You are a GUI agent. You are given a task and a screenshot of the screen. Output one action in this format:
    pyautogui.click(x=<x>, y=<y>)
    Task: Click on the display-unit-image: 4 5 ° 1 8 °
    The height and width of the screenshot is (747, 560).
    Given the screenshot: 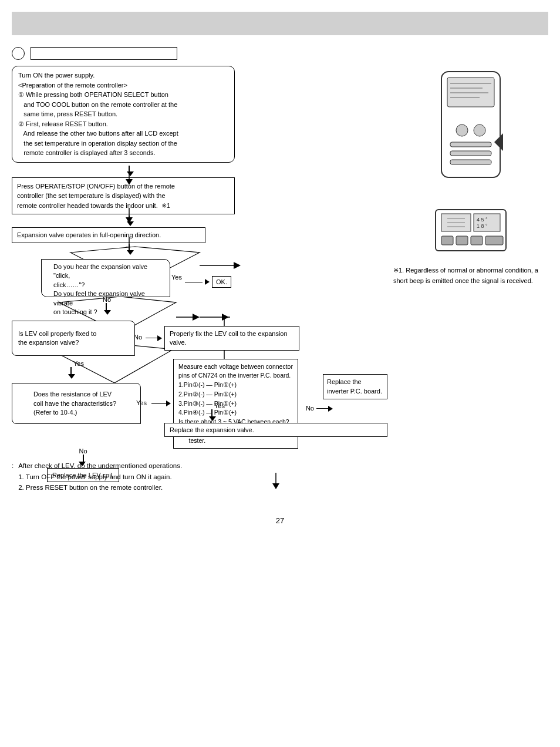 What is the action you would take?
    pyautogui.click(x=471, y=230)
    